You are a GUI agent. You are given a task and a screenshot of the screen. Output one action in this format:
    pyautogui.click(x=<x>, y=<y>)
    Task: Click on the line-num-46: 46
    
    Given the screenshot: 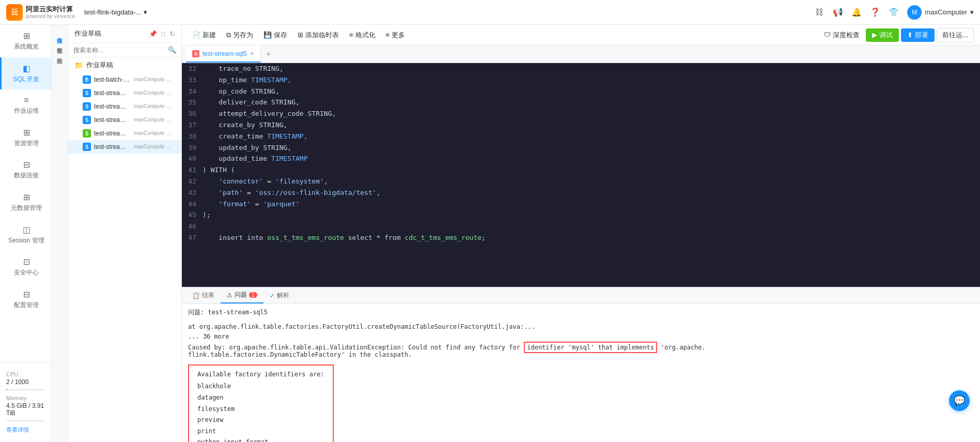 What is the action you would take?
    pyautogui.click(x=192, y=226)
    